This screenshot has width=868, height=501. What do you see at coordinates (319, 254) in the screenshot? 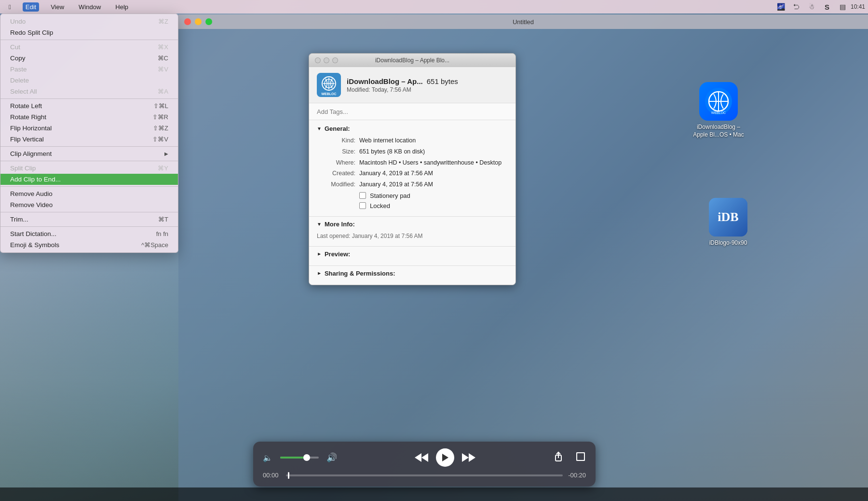
I see `preview-triangle: ▼` at bounding box center [319, 254].